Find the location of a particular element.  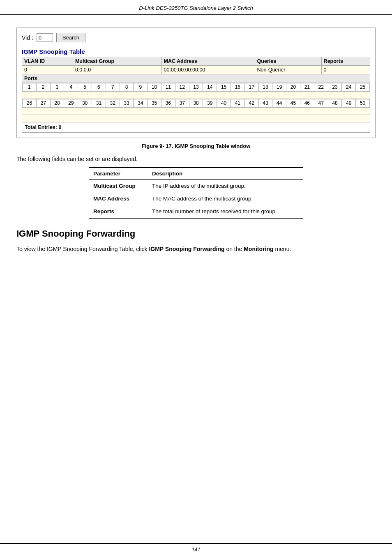

port-16: 16 is located at coordinates (238, 87).